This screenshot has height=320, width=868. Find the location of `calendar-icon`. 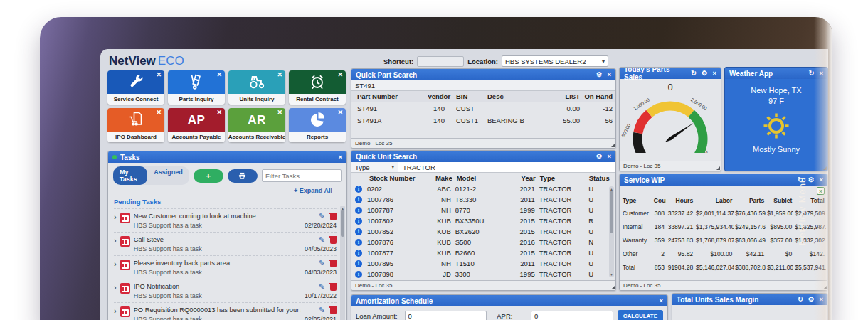

calendar-icon is located at coordinates (125, 289).